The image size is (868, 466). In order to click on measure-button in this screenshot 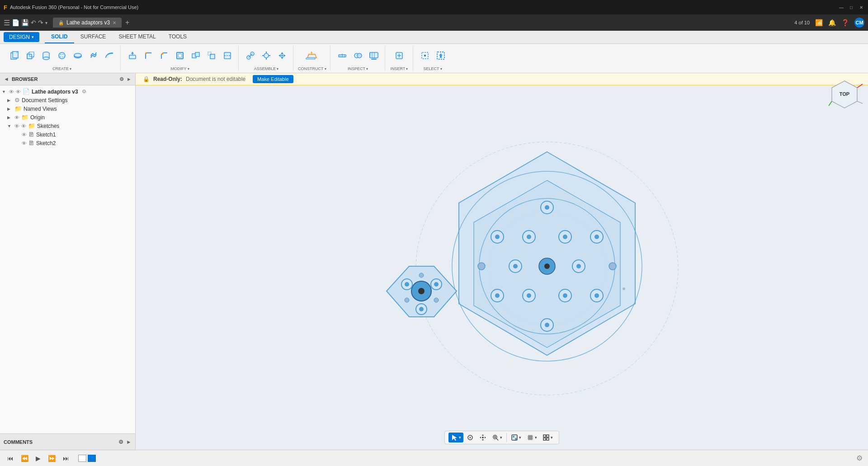, I will do `click(342, 56)`.